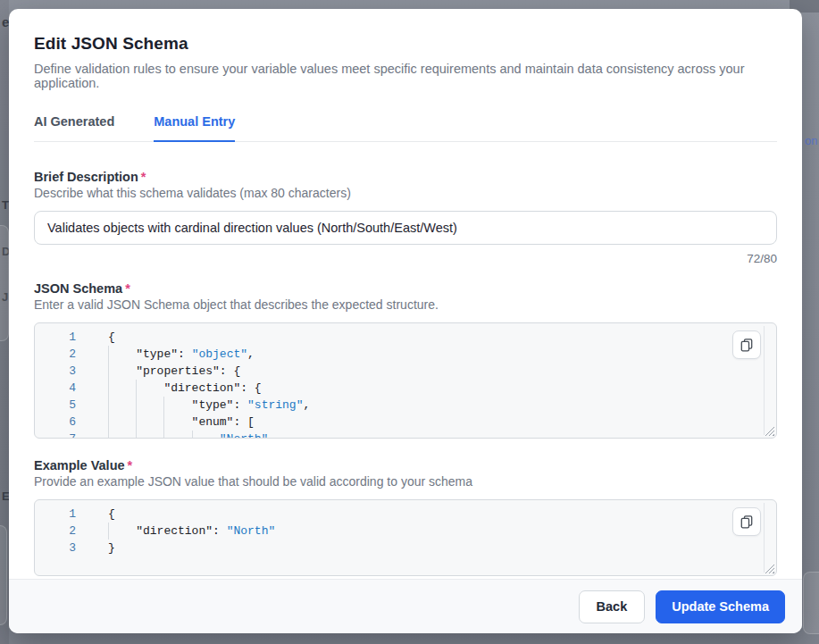  What do you see at coordinates (405, 531) in the screenshot?
I see `code-content: 1{2"direction": "North"3}` at bounding box center [405, 531].